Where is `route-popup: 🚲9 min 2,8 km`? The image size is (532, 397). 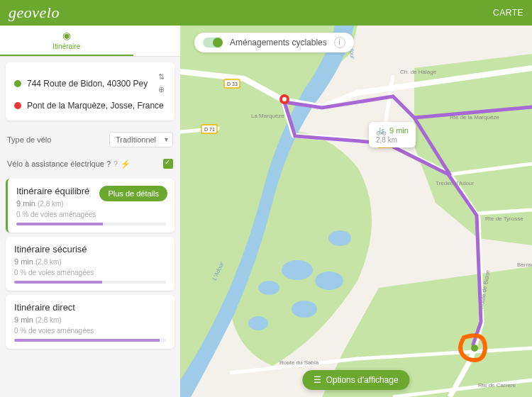
route-popup: 🚲9 min 2,8 km is located at coordinates (392, 135).